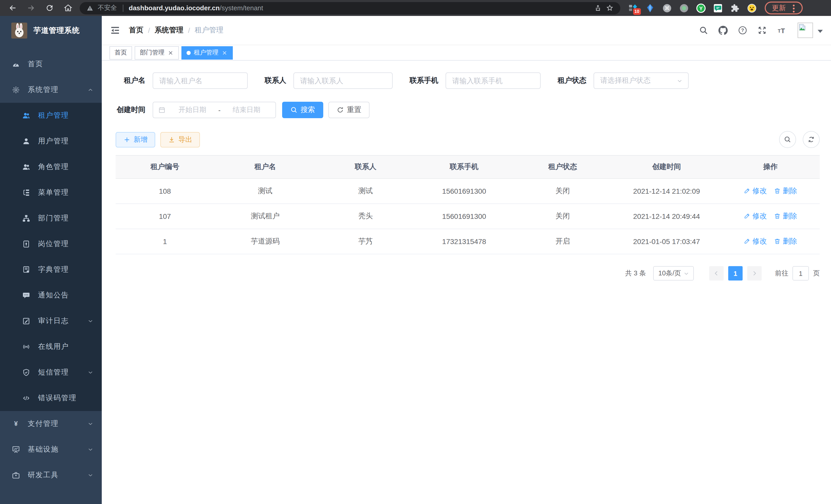 The width and height of the screenshot is (831, 504). I want to click on github-icon, so click(723, 30).